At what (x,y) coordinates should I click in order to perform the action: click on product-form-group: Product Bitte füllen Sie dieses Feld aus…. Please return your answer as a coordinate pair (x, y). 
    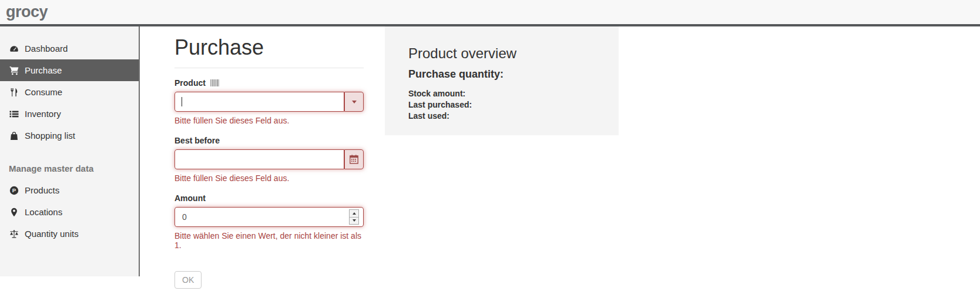
    Looking at the image, I should click on (269, 102).